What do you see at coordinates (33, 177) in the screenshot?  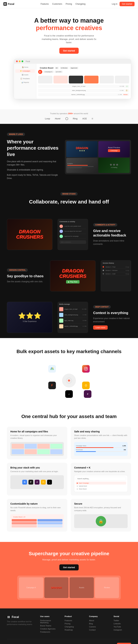 I see `section-creatives-p3: Bulk export ready for Meta, TikTok, Tabo…` at bounding box center [33, 177].